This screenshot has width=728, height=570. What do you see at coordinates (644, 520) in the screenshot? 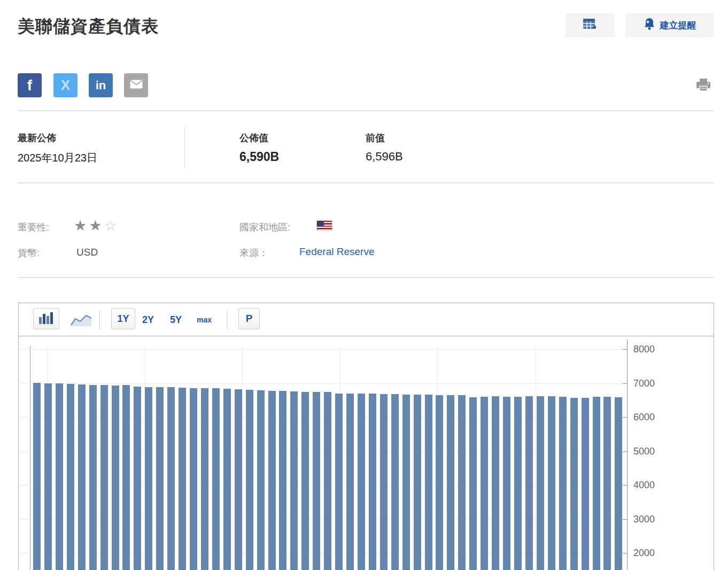
I see `y-axis-label: 3000` at bounding box center [644, 520].